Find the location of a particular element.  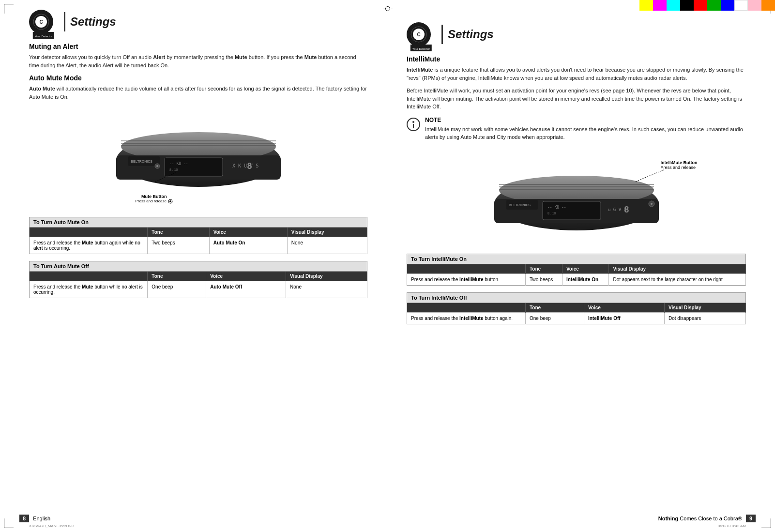

intelli-off-action: Press and release the IntelliMute button… is located at coordinates (467, 318).